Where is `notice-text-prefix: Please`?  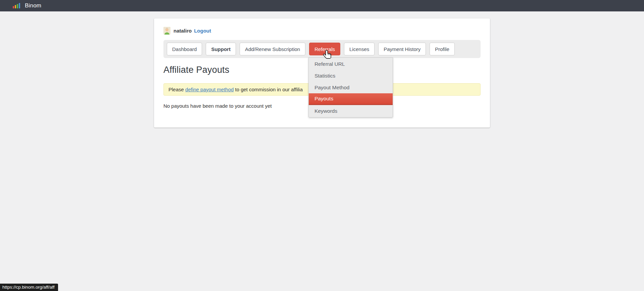 notice-text-prefix: Please is located at coordinates (177, 89).